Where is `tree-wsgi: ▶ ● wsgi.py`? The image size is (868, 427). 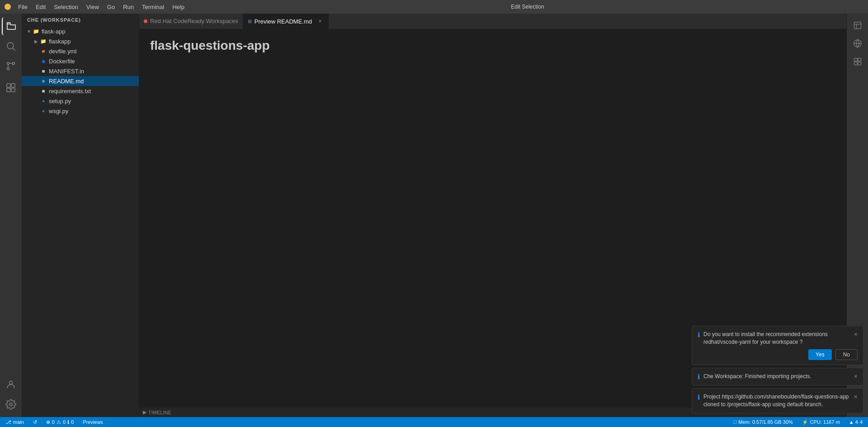 tree-wsgi: ▶ ● wsgi.py is located at coordinates (80, 111).